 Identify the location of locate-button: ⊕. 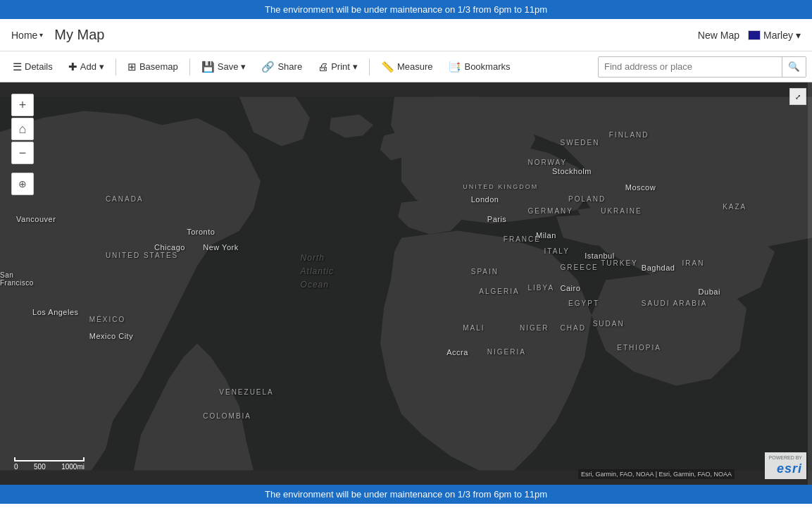
(23, 184).